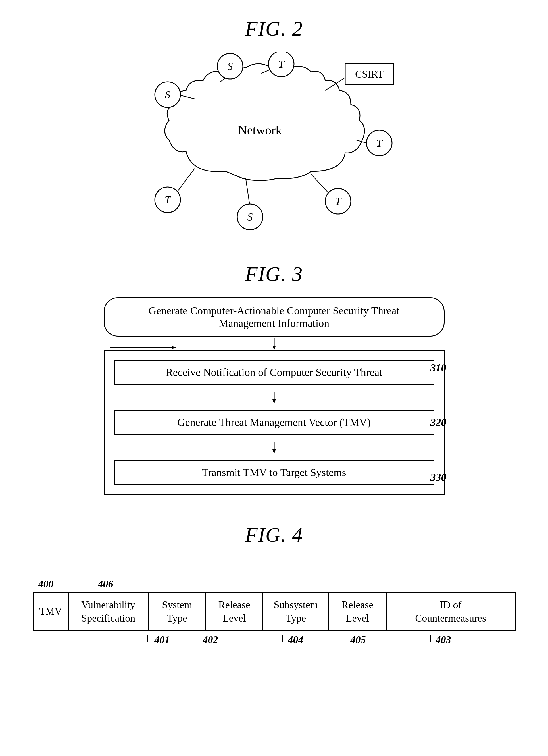 The width and height of the screenshot is (548, 756). Describe the element at coordinates (438, 422) in the screenshot. I see `step320-label: 320` at that location.